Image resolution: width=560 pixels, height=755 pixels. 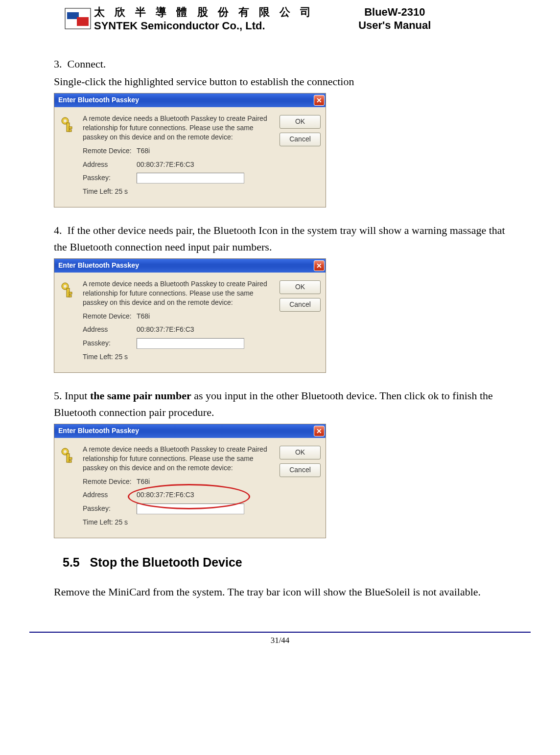 What do you see at coordinates (280, 643) in the screenshot?
I see `page-footer: 31/44` at bounding box center [280, 643].